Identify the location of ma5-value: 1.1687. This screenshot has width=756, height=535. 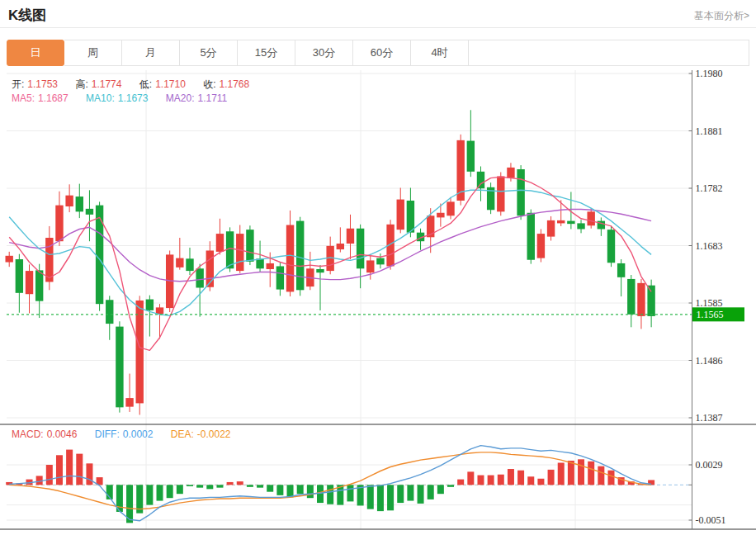
(53, 98).